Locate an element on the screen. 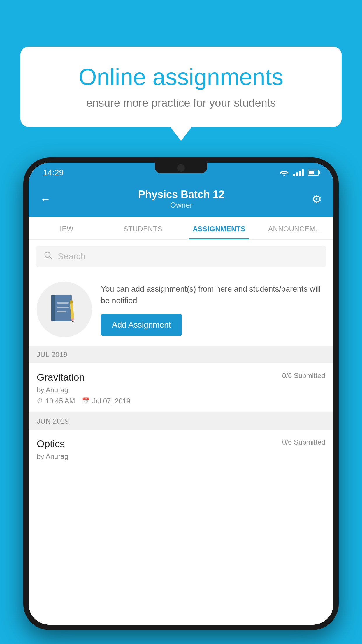 The image size is (362, 644). assignment-item-header: Gravitation 0/6 Submitted is located at coordinates (181, 377).